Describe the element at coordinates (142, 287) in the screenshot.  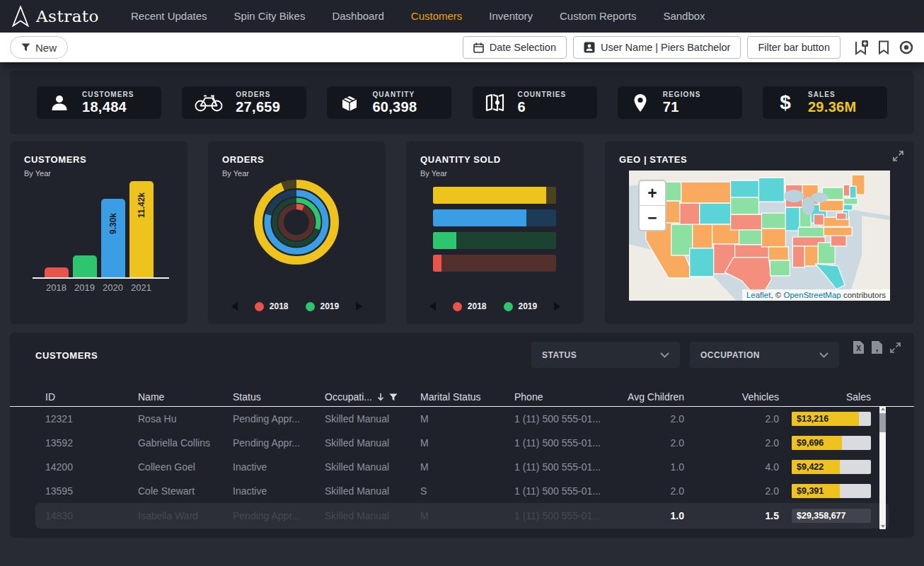
I see `x-tick: 2021` at that location.